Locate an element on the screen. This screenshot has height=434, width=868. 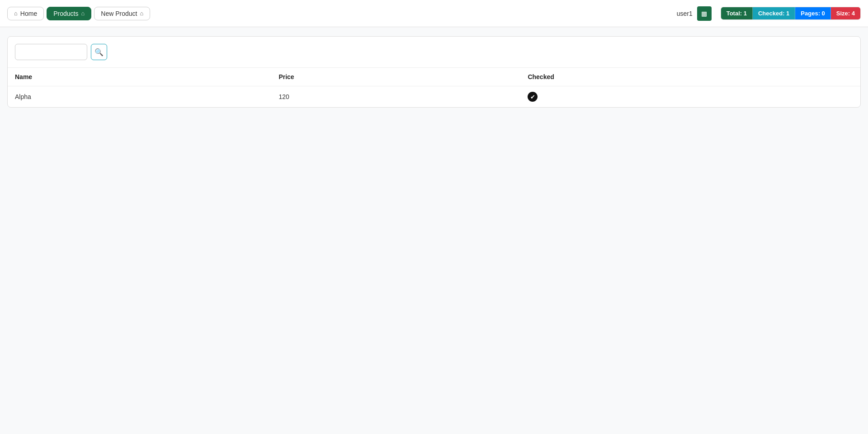
cell-price: 120 is located at coordinates (396, 97).